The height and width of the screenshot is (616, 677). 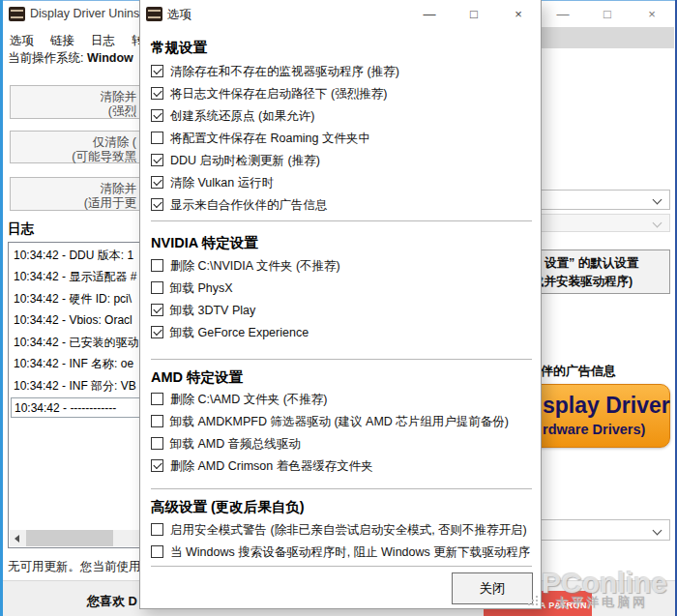 What do you see at coordinates (213, 182) in the screenshot?
I see `checkbox-row: 清除 Vulkan 运行时` at bounding box center [213, 182].